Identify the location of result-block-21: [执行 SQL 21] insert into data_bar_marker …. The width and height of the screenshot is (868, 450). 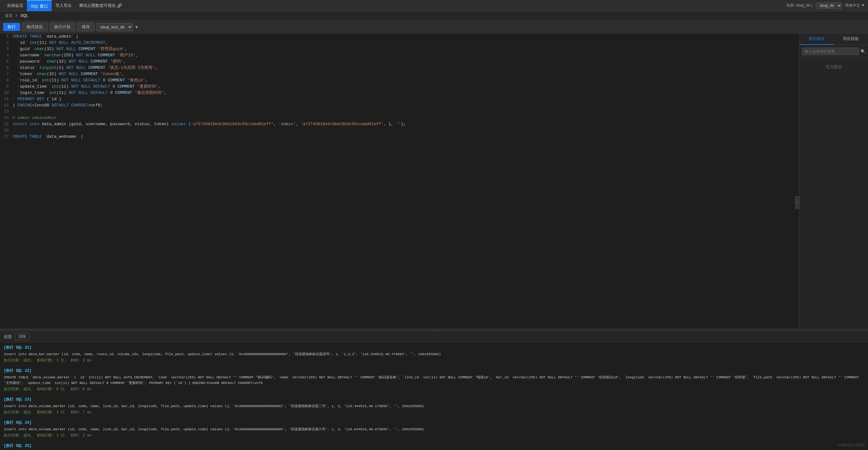
(434, 354).